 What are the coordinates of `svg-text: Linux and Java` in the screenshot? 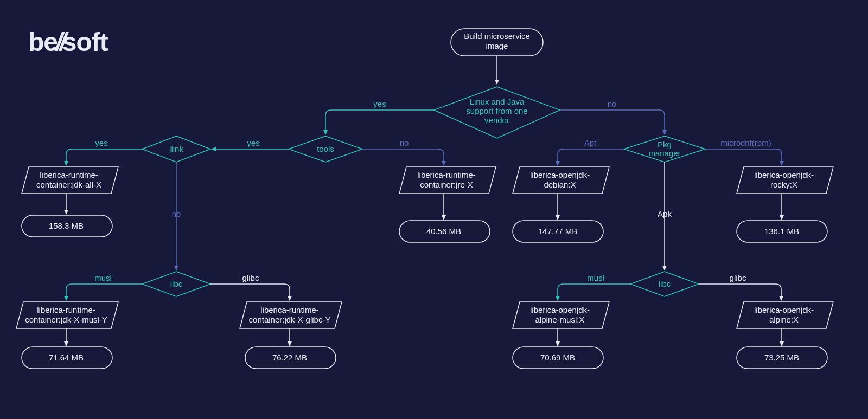 It's located at (497, 102).